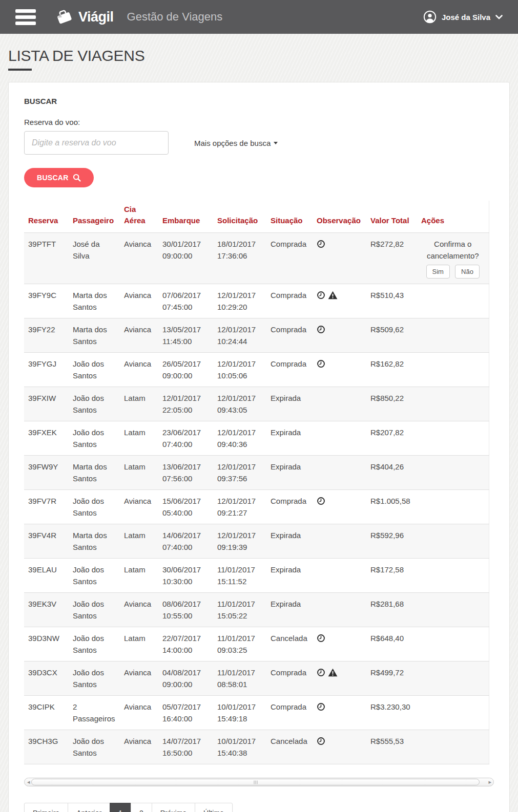 This screenshot has width=518, height=812. What do you see at coordinates (240, 301) in the screenshot?
I see `solicitacao-cell: 12/01/2017 10:29:20` at bounding box center [240, 301].